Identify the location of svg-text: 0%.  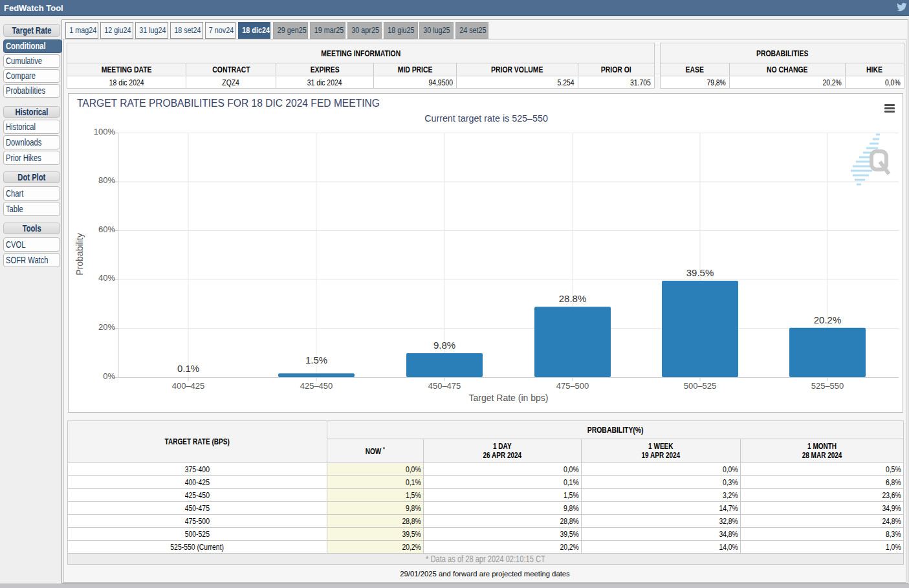
(109, 376).